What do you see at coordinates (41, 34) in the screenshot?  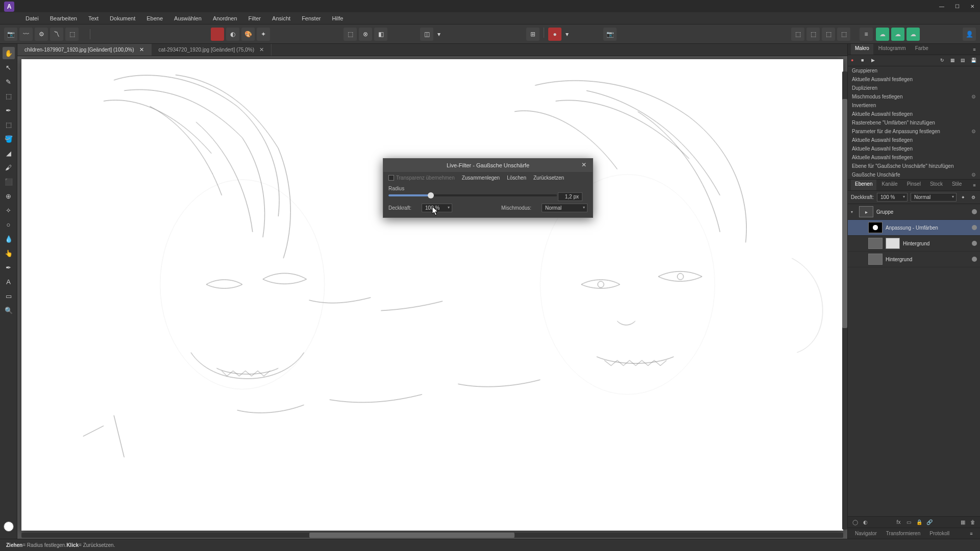 I see `persona-develop-icon: ⚙` at bounding box center [41, 34].